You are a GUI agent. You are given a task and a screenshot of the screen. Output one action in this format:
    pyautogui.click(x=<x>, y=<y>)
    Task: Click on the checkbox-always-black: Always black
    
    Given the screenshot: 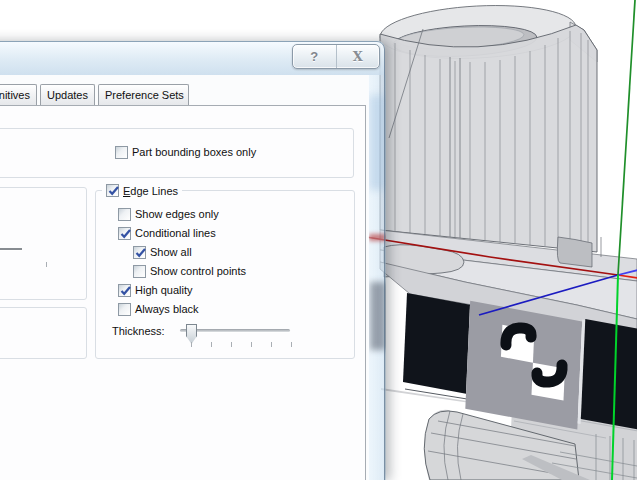 What is the action you would take?
    pyautogui.click(x=158, y=309)
    